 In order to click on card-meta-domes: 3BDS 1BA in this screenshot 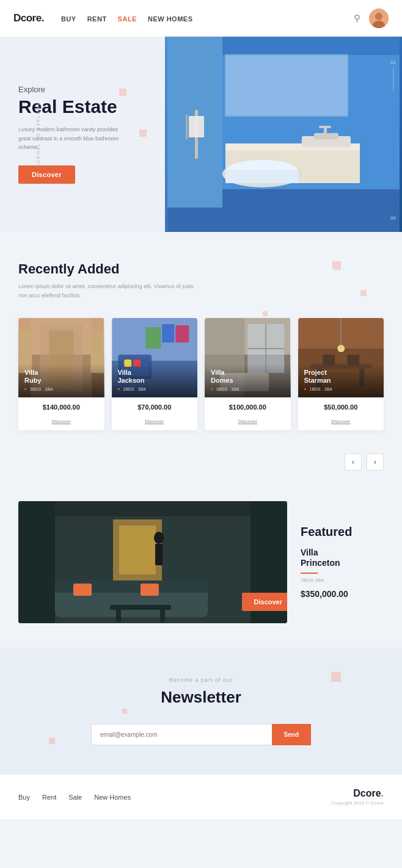, I will do `click(248, 389)`.